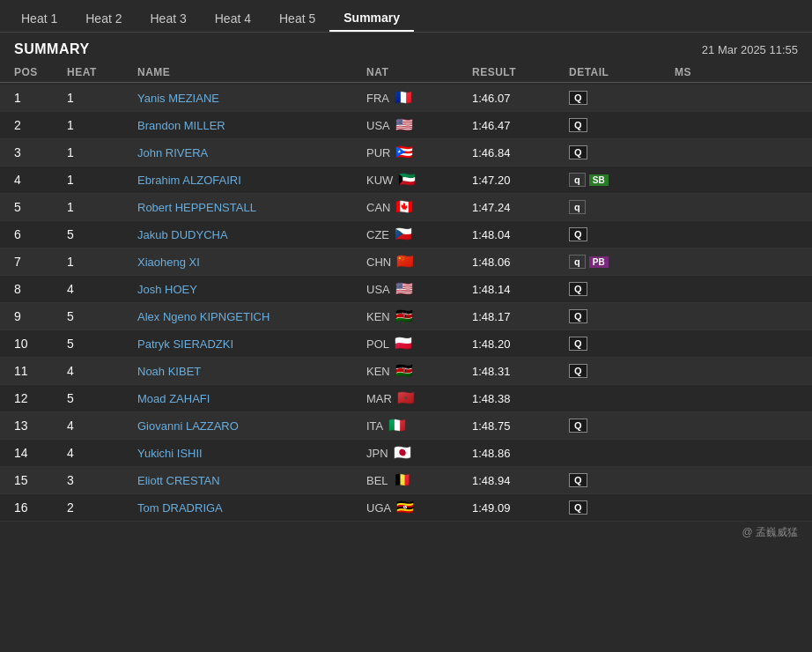  Describe the element at coordinates (252, 344) in the screenshot. I see `cell-name: Patryk SIERADZKI` at that location.